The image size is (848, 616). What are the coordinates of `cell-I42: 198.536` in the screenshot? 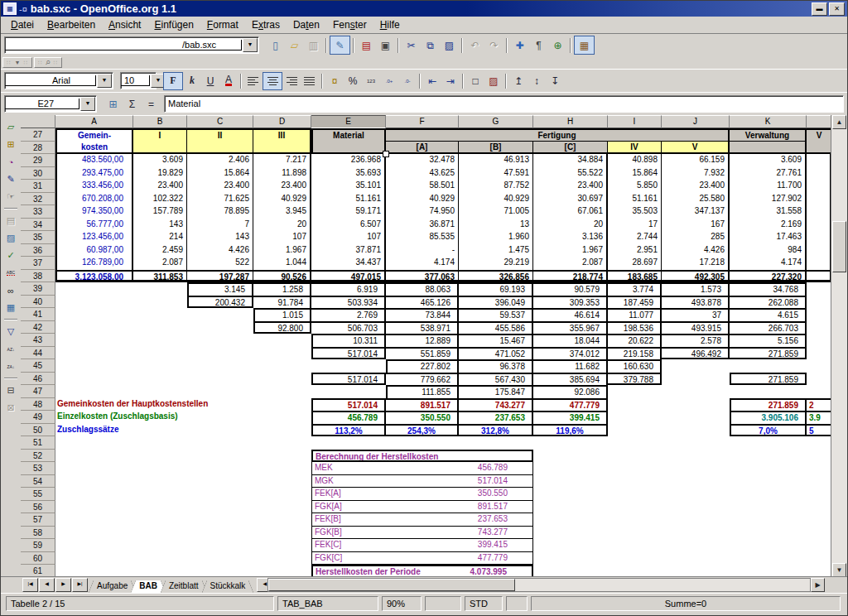 It's located at (634, 328).